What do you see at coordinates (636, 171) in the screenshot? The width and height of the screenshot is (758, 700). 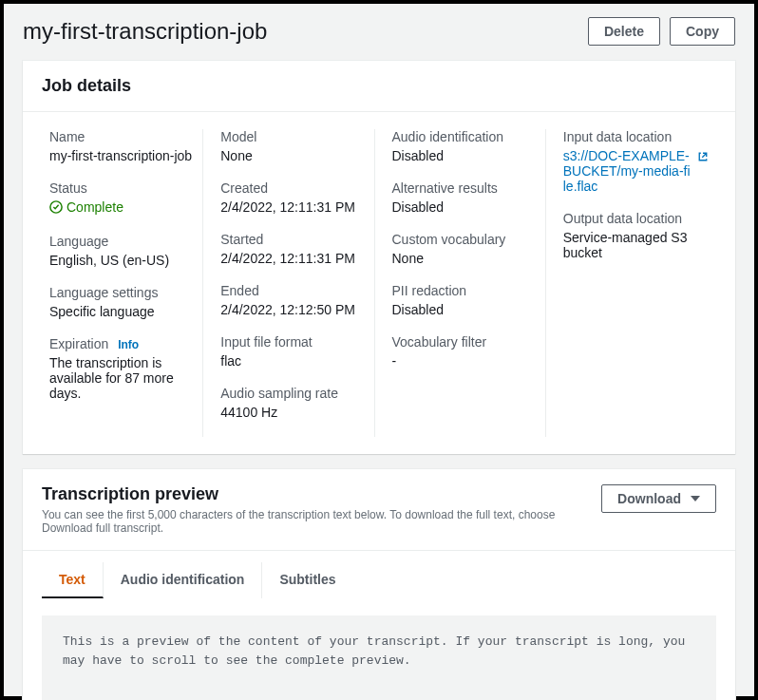 I see `input-loc-link: s3://DOC-EXAMPLE-BUCKET/my-media-file.fl…` at bounding box center [636, 171].